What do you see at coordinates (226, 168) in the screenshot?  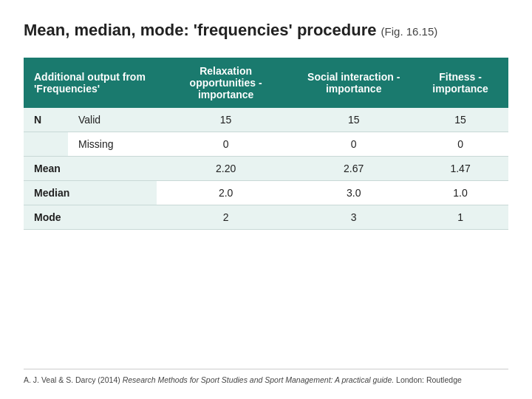 I see `row-cell: 2.20` at bounding box center [226, 168].